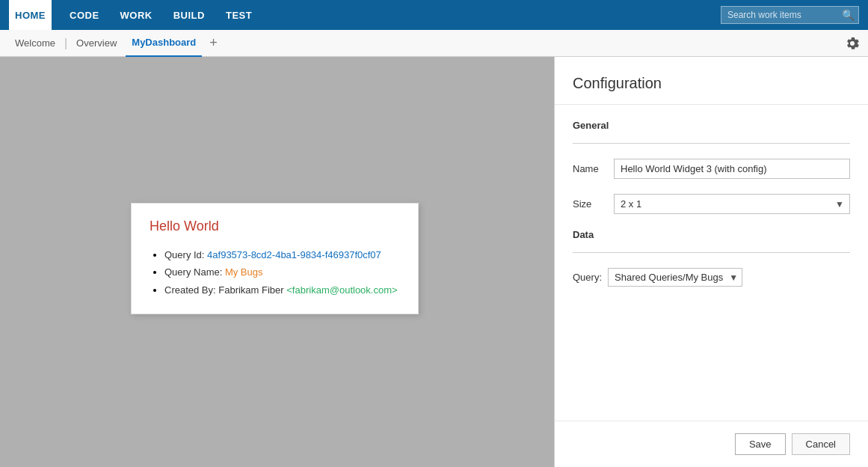 Image resolution: width=868 pixels, height=467 pixels. What do you see at coordinates (244, 272) in the screenshot?
I see `query-name-value: My Bugs` at bounding box center [244, 272].